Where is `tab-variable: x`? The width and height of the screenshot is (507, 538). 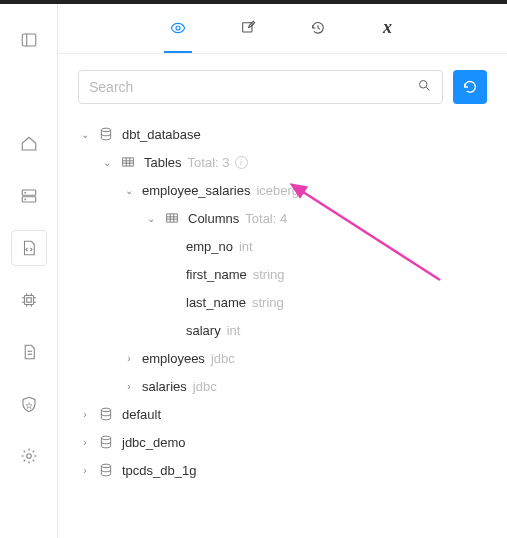 tab-variable: x is located at coordinates (388, 29).